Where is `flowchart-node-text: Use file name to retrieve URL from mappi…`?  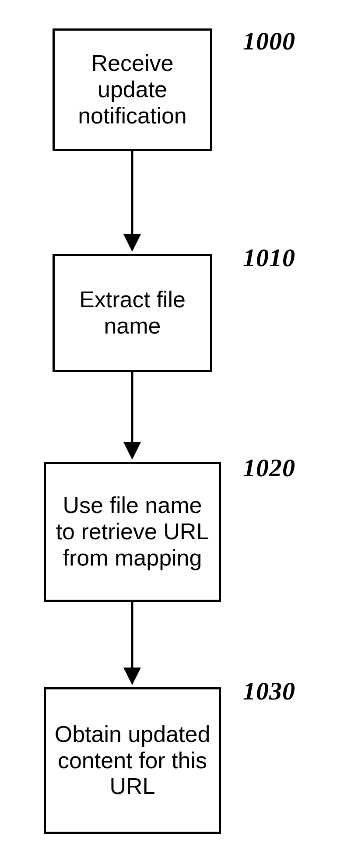 flowchart-node-text: Use file name to retrieve URL from mappi… is located at coordinates (132, 531).